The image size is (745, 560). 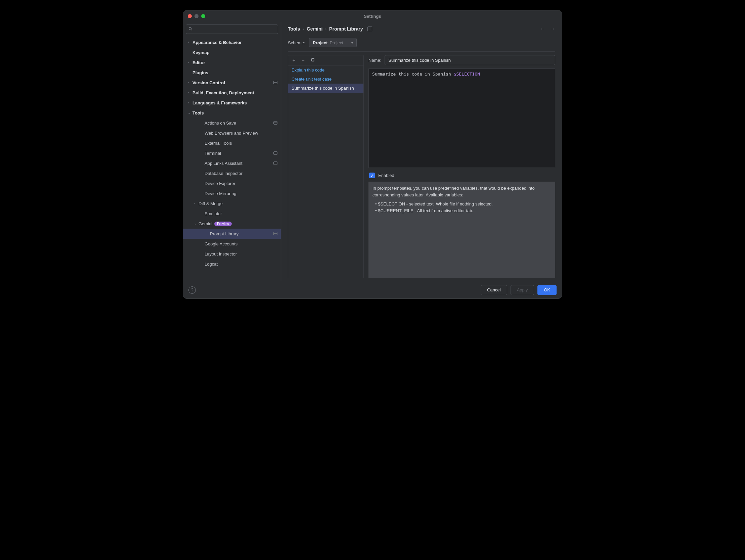 I want to click on breadcrumb-item: Gemini, so click(x=315, y=29).